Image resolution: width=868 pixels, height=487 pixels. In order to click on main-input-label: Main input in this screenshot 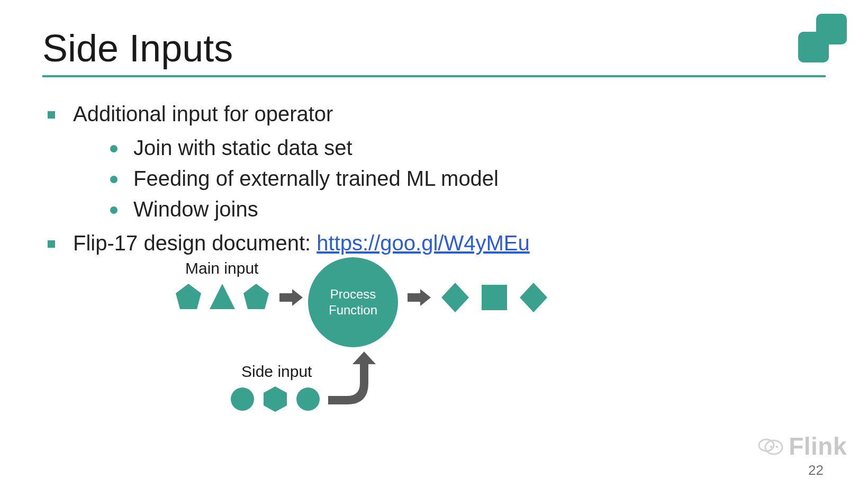, I will do `click(222, 268)`.